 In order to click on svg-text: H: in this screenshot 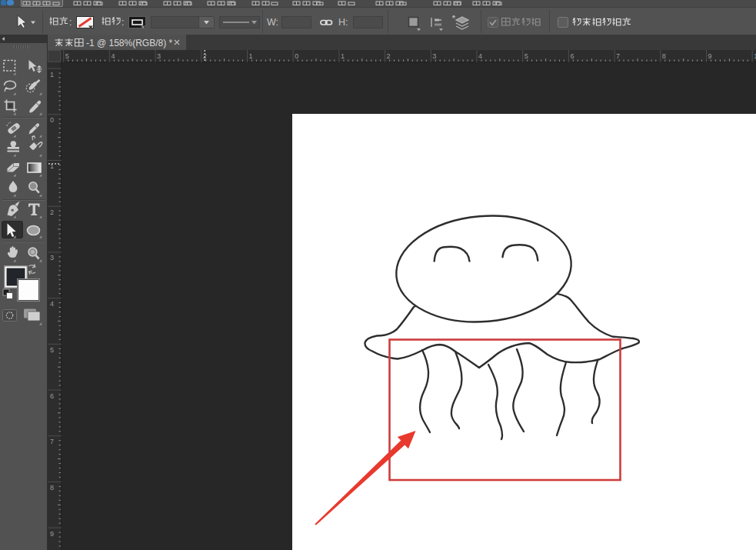, I will do `click(343, 22)`.